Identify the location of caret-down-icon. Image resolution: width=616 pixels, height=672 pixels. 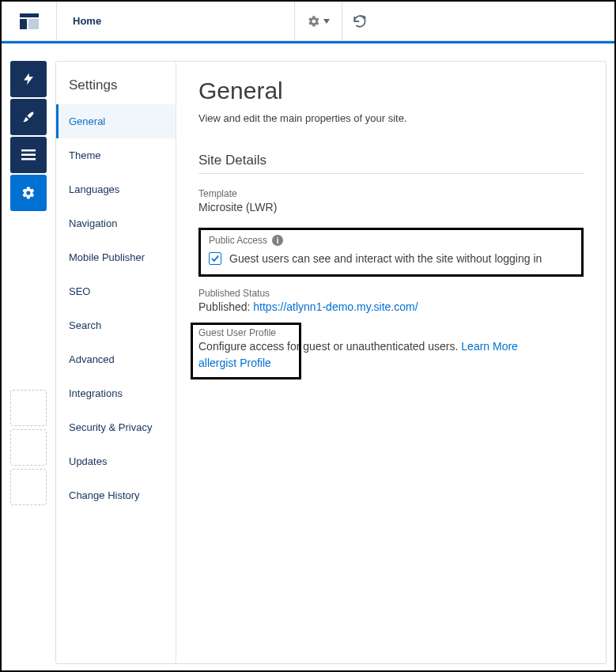
(327, 21).